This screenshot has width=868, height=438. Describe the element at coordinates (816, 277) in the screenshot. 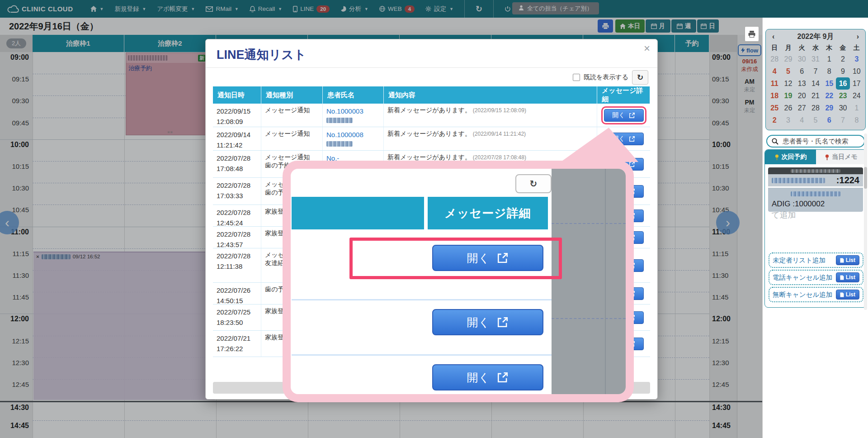

I see `list-add-box-1: 電話キャンセル追加List` at that location.